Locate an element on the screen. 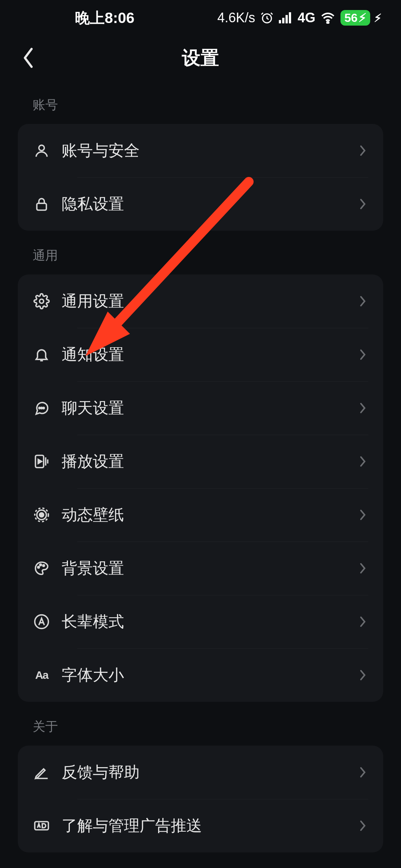 This screenshot has width=401, height=868. aa-icon: Aa is located at coordinates (42, 675).